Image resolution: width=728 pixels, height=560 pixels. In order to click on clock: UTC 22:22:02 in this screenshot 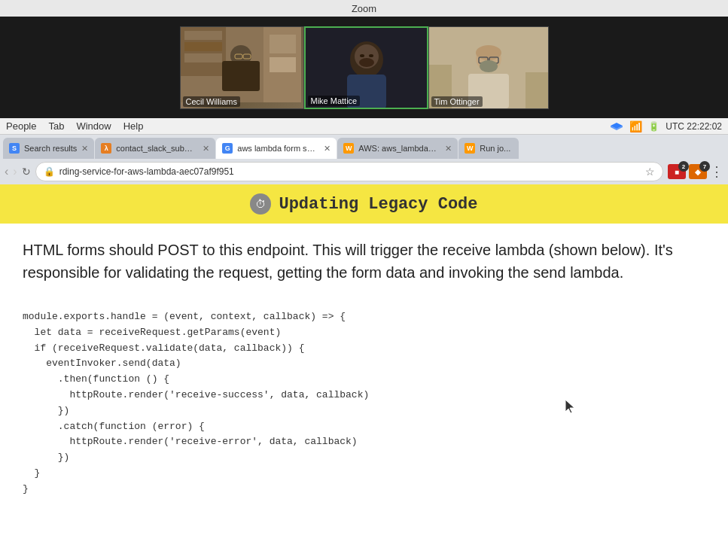, I will do `click(694, 126)`.